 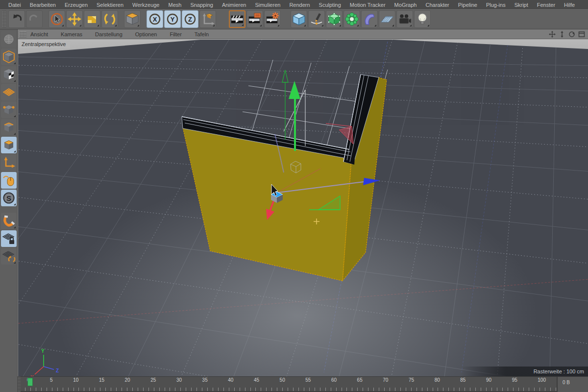 I want to click on menu-item: Werkzeuge, so click(x=146, y=5).